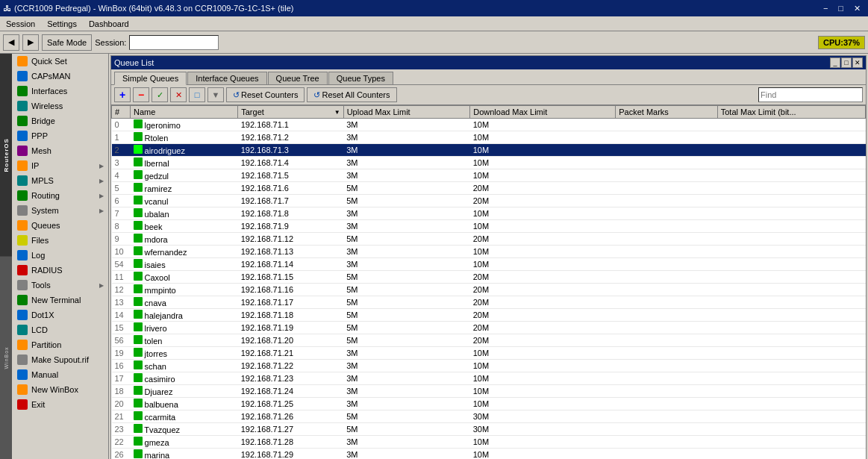 Image resolution: width=868 pixels, height=459 pixels. What do you see at coordinates (184, 340) in the screenshot?
I see `cell-name: tolen` at bounding box center [184, 340].